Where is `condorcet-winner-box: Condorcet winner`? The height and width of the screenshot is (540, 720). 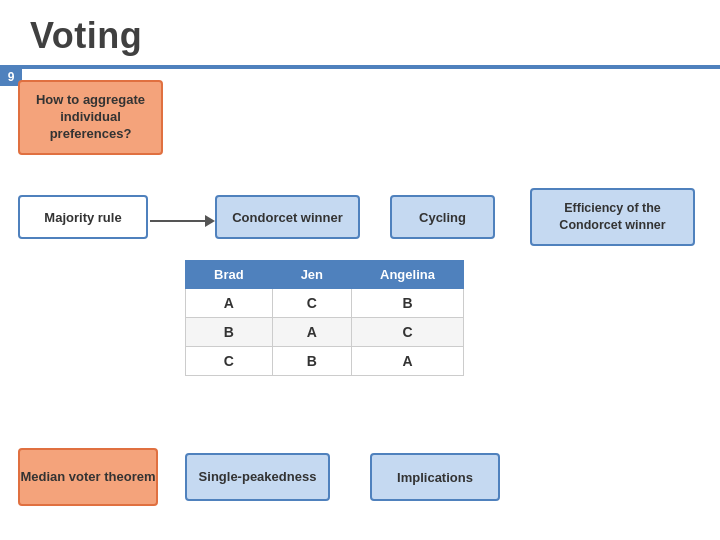
condorcet-winner-box: Condorcet winner is located at coordinates (288, 217).